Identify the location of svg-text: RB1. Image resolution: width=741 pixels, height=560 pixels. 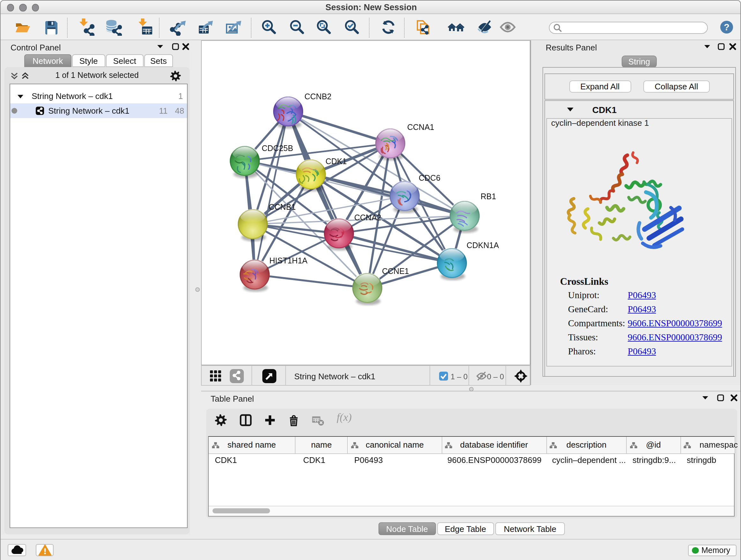
(488, 196).